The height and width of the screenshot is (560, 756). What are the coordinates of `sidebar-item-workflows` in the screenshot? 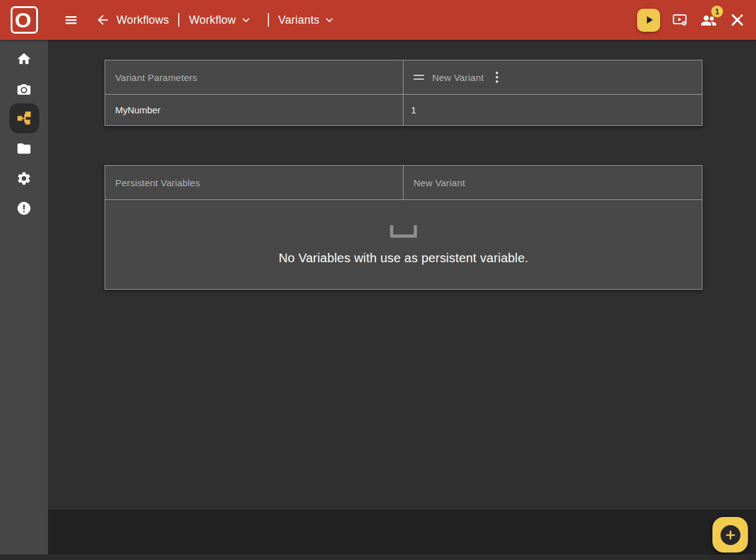 It's located at (24, 118).